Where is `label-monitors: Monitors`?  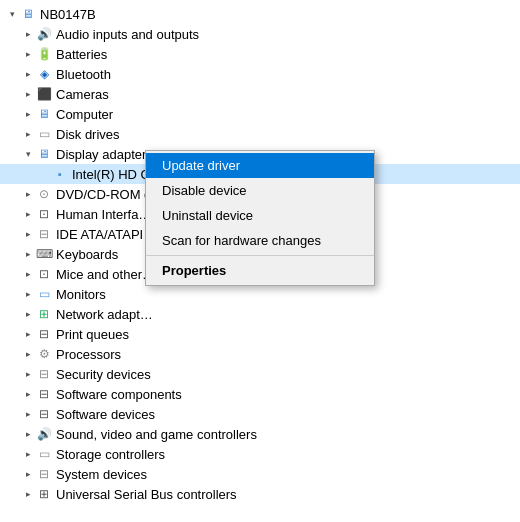
label-monitors: Monitors is located at coordinates (81, 294).